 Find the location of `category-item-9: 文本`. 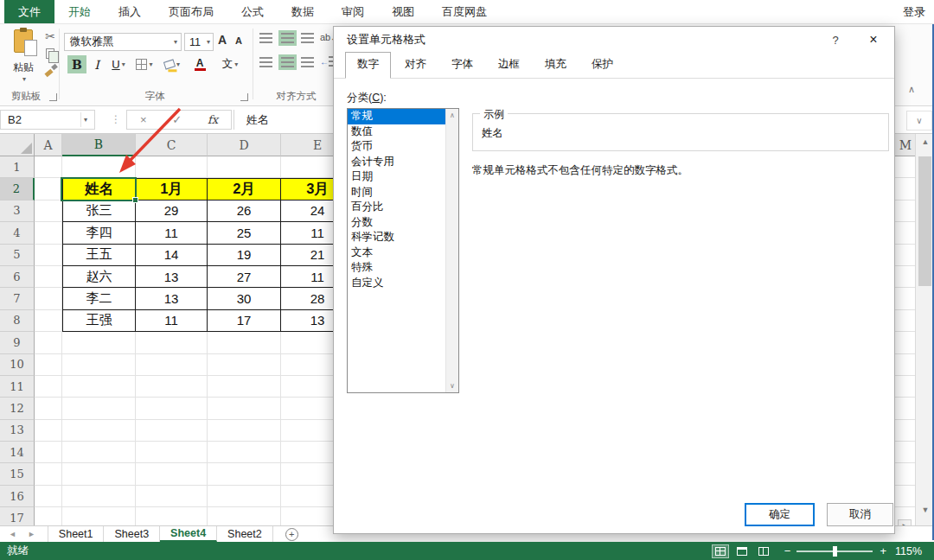

category-item-9: 文本 is located at coordinates (396, 253).